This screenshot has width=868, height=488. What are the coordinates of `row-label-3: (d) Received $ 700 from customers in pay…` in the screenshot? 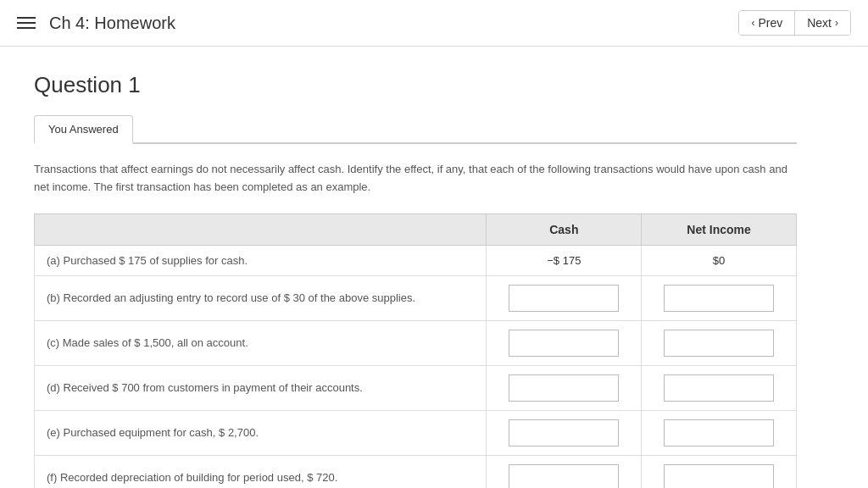 It's located at (261, 388).